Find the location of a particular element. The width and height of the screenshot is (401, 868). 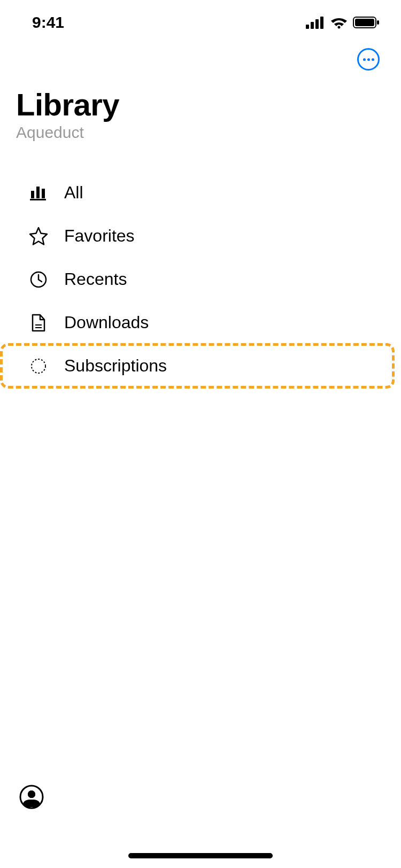

menu-label: Downloads is located at coordinates (106, 323).